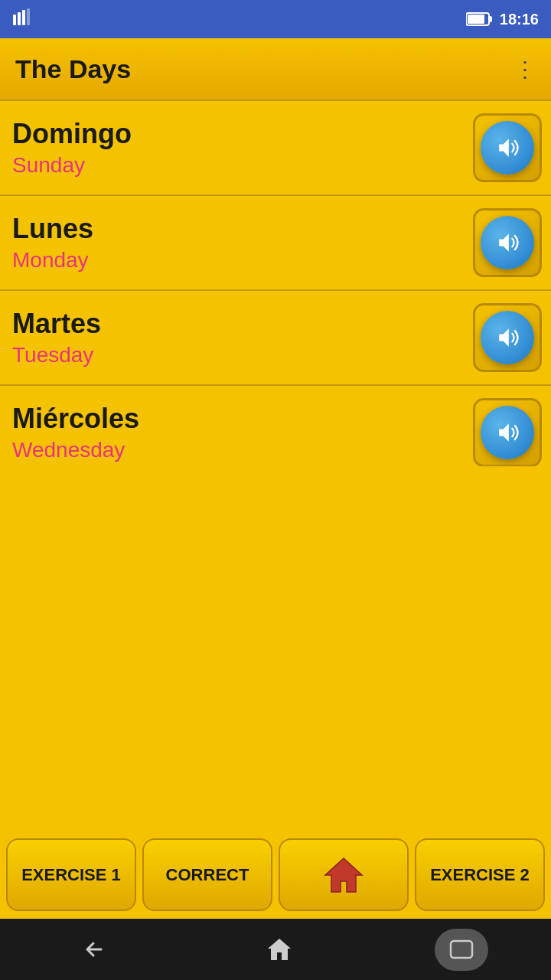 The height and width of the screenshot is (980, 551). I want to click on status-icons: 18:16, so click(502, 20).